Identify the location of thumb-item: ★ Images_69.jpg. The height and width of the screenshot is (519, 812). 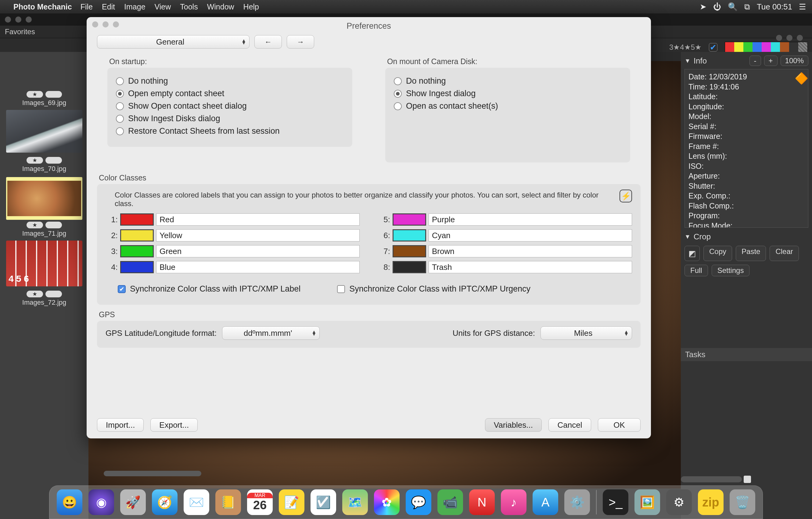
(44, 122).